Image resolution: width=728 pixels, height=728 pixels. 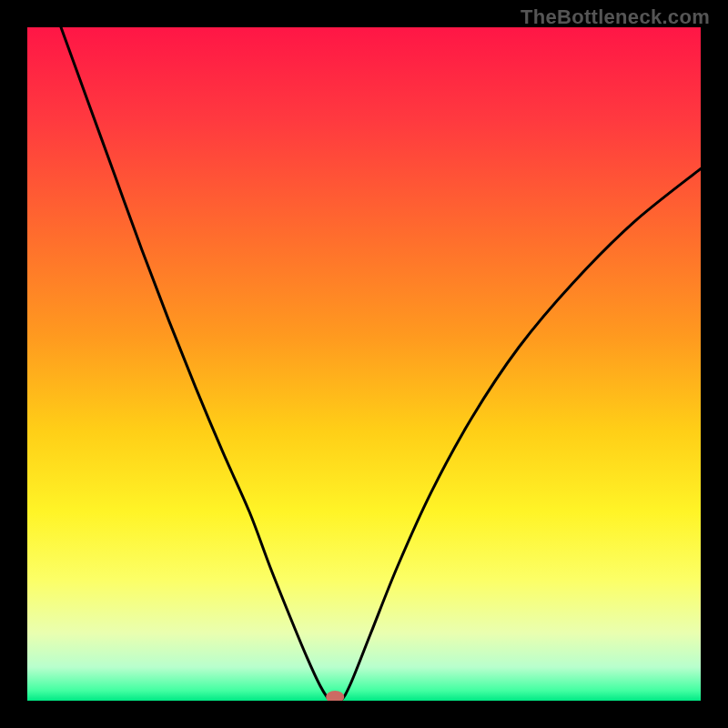 What do you see at coordinates (615, 17) in the screenshot?
I see `watermark-text: TheBottleneck.com` at bounding box center [615, 17].